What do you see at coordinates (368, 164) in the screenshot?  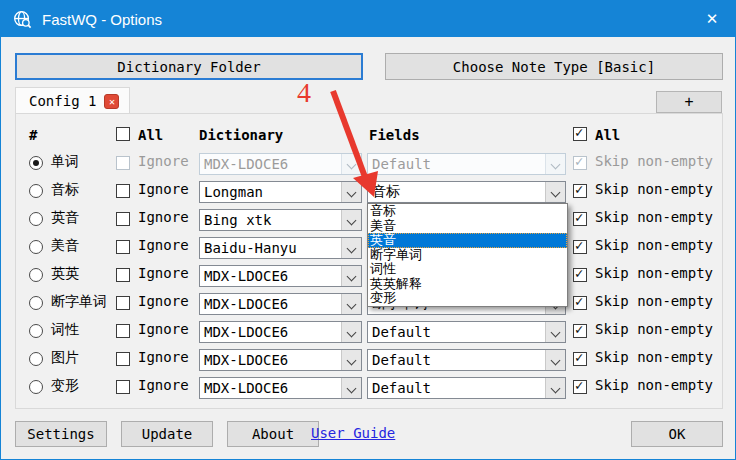 I see `config-row: 单词 Ignore MDX-LDOCE6 Default Skip non-em…` at bounding box center [368, 164].